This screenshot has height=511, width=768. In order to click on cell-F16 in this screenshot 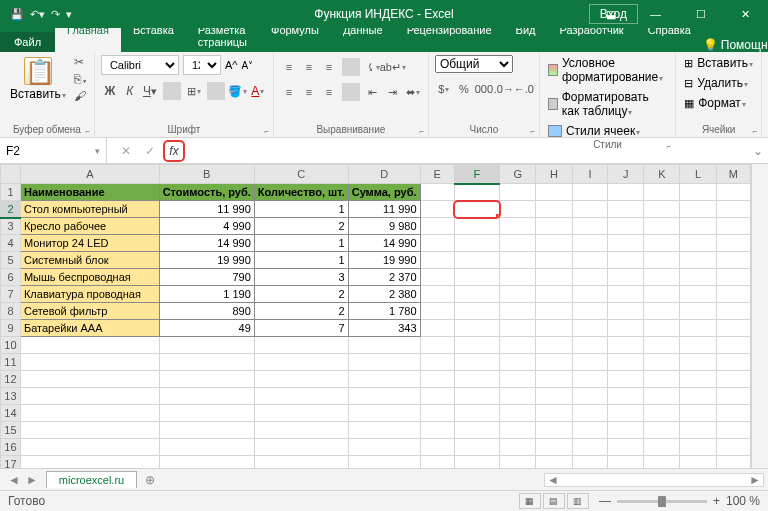, I will do `click(476, 448)`.